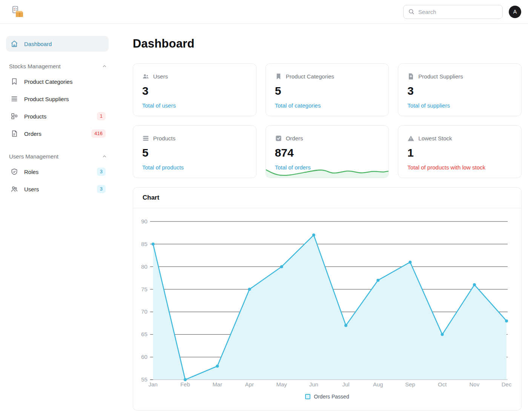  Describe the element at coordinates (185, 384) in the screenshot. I see `svg-text: Feb` at that location.